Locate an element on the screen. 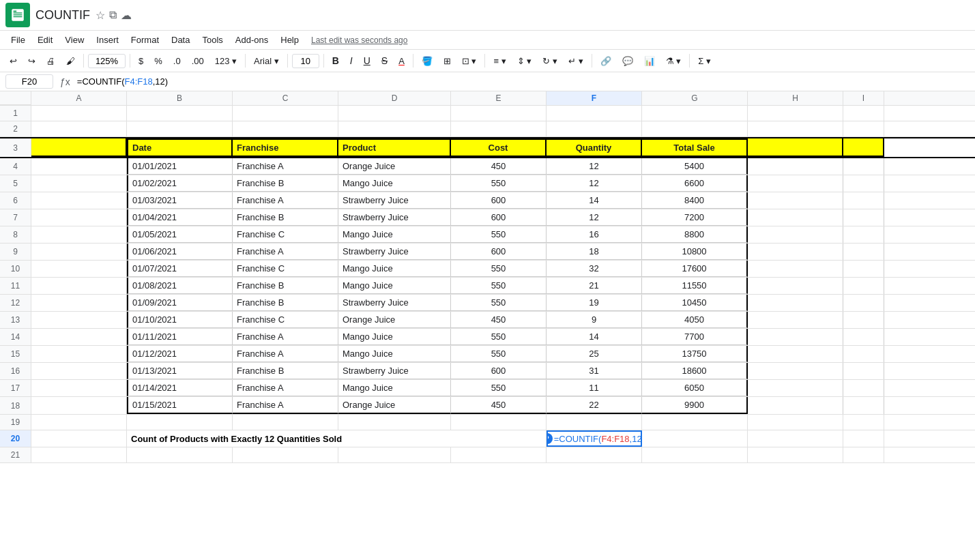  row-num-1: 1 is located at coordinates (16, 113).